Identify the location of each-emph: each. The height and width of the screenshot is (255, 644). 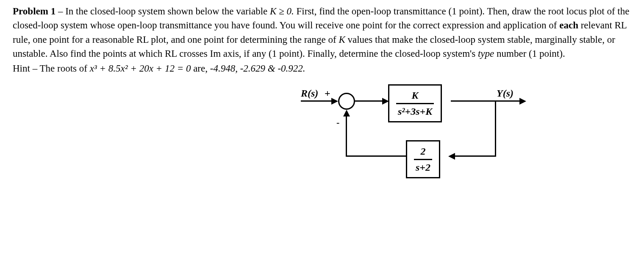
(569, 25).